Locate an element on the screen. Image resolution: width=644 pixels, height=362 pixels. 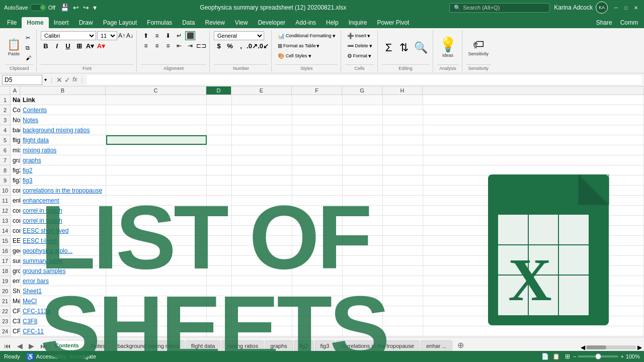
row-header-23: 23 is located at coordinates (5, 321).